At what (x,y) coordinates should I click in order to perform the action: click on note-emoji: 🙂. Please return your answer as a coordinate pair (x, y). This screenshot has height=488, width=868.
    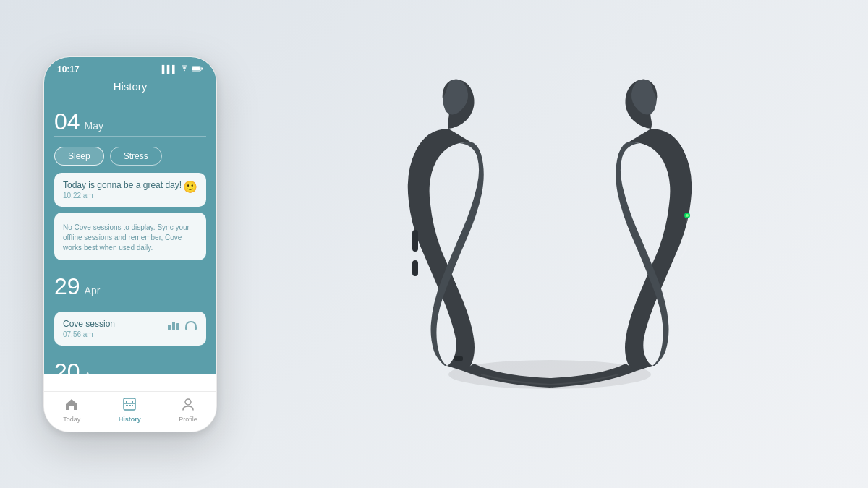
    Looking at the image, I should click on (190, 187).